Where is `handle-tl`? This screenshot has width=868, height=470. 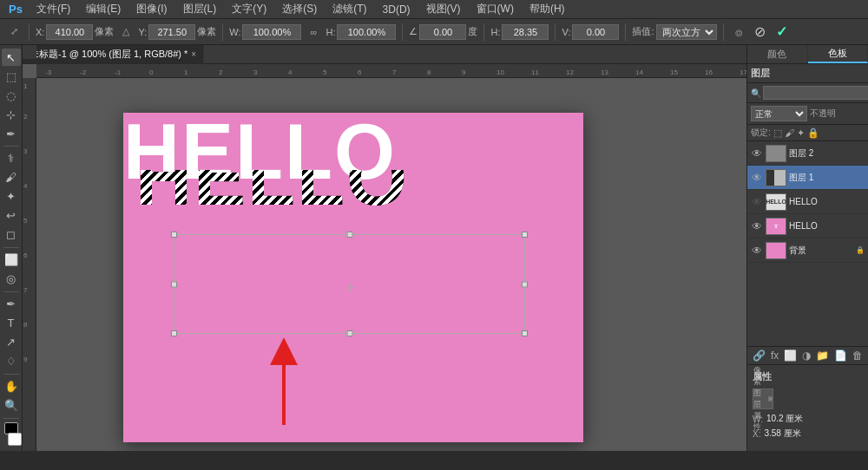 handle-tl is located at coordinates (174, 234).